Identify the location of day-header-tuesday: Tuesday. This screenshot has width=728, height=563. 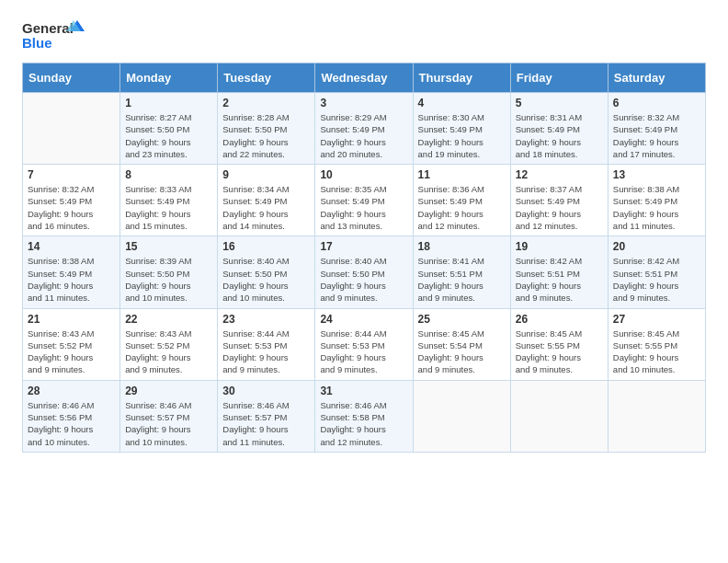
(267, 78).